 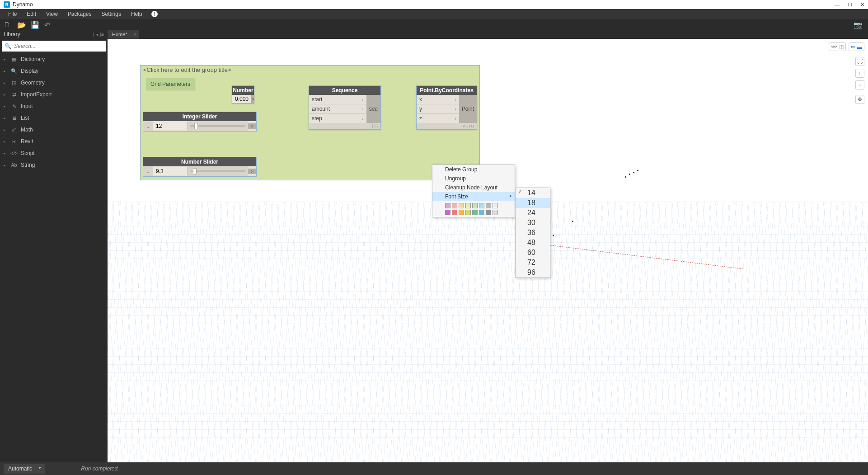 I want to click on node-lacing: | | \, so click(x=345, y=126).